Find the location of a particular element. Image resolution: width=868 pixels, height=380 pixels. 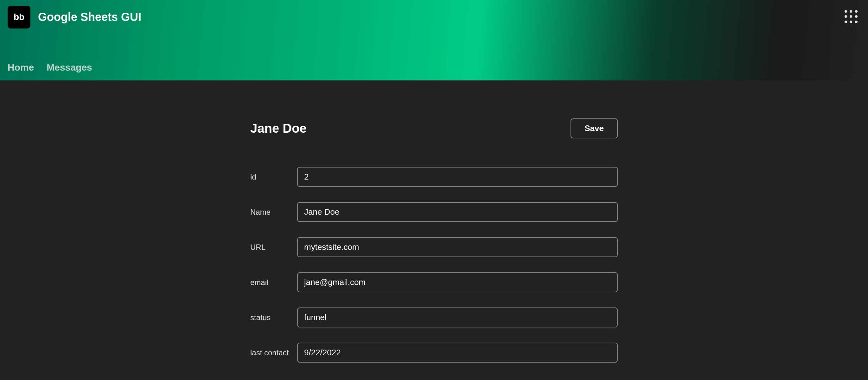

input-status is located at coordinates (458, 317).